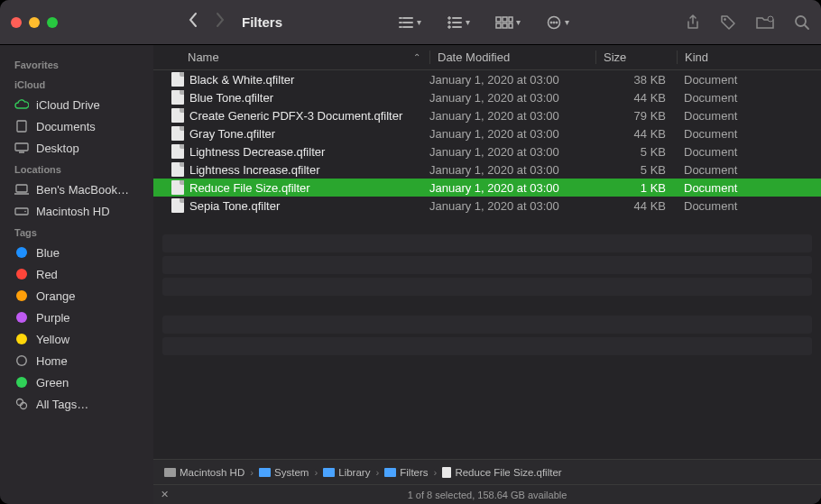  Describe the element at coordinates (77, 361) in the screenshot. I see `sidebar-item: Home` at that location.